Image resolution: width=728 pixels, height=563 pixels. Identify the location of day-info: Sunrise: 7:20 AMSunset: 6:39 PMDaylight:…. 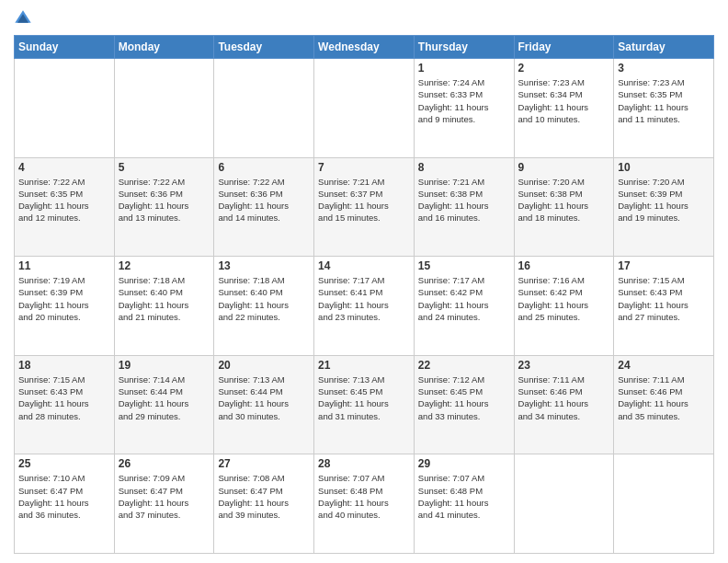
(664, 201).